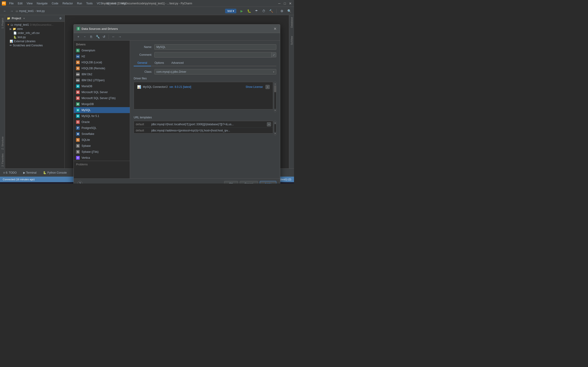 The height and width of the screenshot is (367, 588). Describe the element at coordinates (78, 62) in the screenshot. I see `hsqldb-local-icon: H` at that location.